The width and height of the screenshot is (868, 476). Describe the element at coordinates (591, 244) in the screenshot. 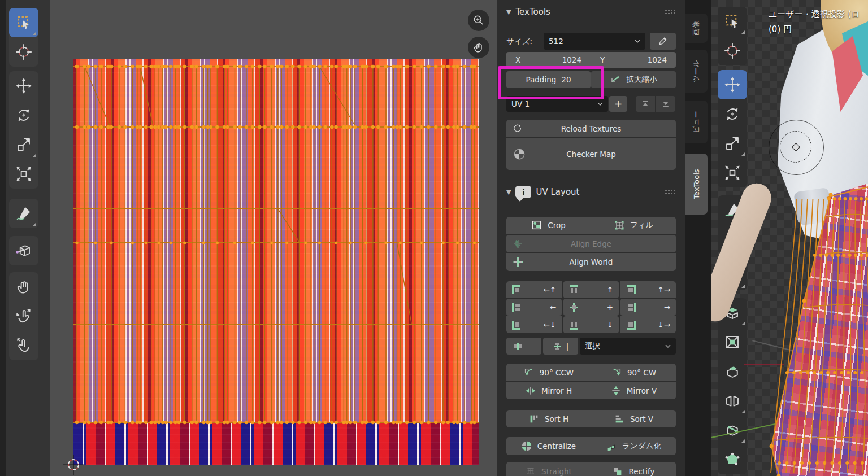

I see `align-edge-button: Align Edge` at that location.